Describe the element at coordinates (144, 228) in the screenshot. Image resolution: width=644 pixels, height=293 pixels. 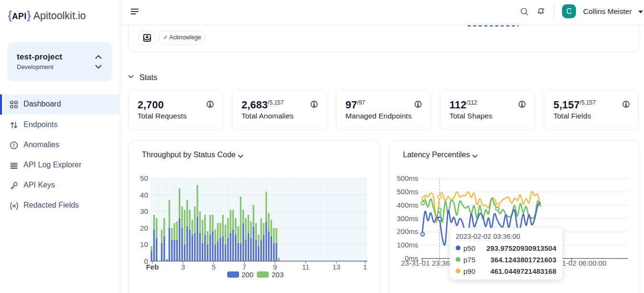
I see `svg-text: 20` at that location.